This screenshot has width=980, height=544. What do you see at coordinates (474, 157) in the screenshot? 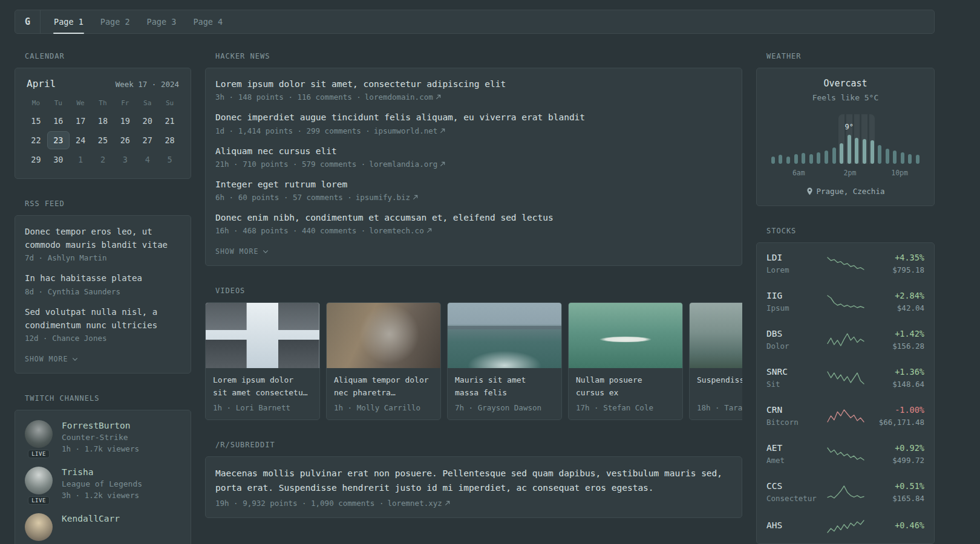
I see `hackernews-item: Aliquam nec cursus elit 21h · 710 points…` at bounding box center [474, 157].